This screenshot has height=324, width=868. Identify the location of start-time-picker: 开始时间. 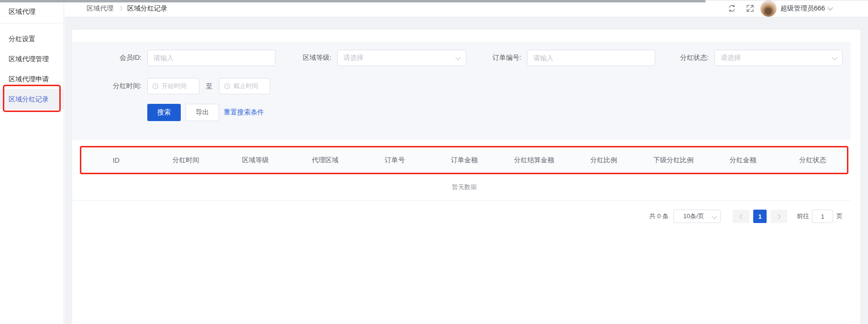
(173, 86).